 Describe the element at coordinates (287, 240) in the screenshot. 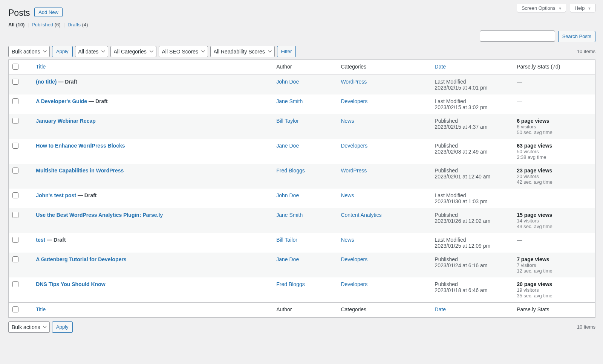

I see `author-link: Bill Tailor` at that location.